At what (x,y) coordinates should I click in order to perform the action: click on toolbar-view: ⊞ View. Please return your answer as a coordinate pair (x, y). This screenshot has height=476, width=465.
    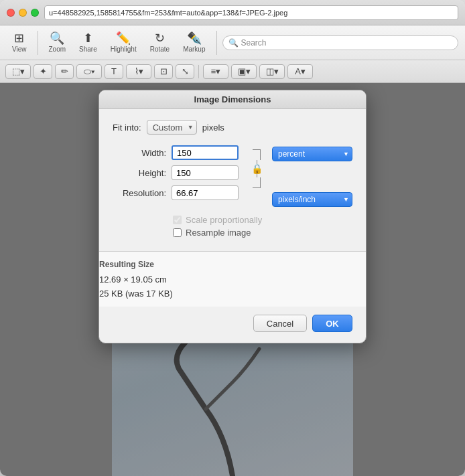
    Looking at the image, I should click on (19, 43).